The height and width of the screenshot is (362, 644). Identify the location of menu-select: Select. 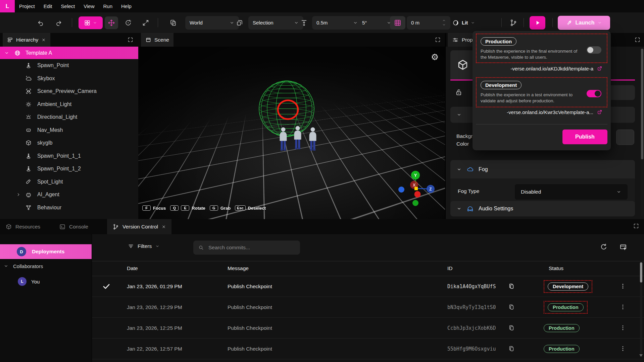
(68, 6).